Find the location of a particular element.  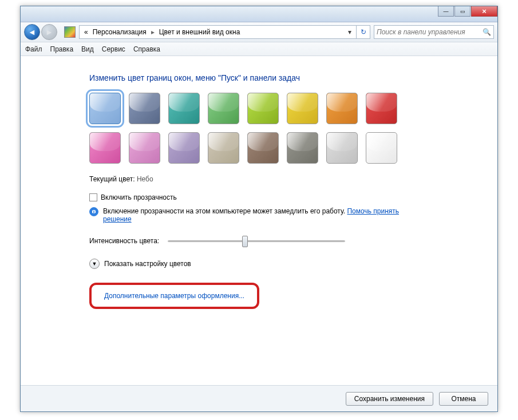

intensity-row: Интенсивность цвета: is located at coordinates (293, 241).